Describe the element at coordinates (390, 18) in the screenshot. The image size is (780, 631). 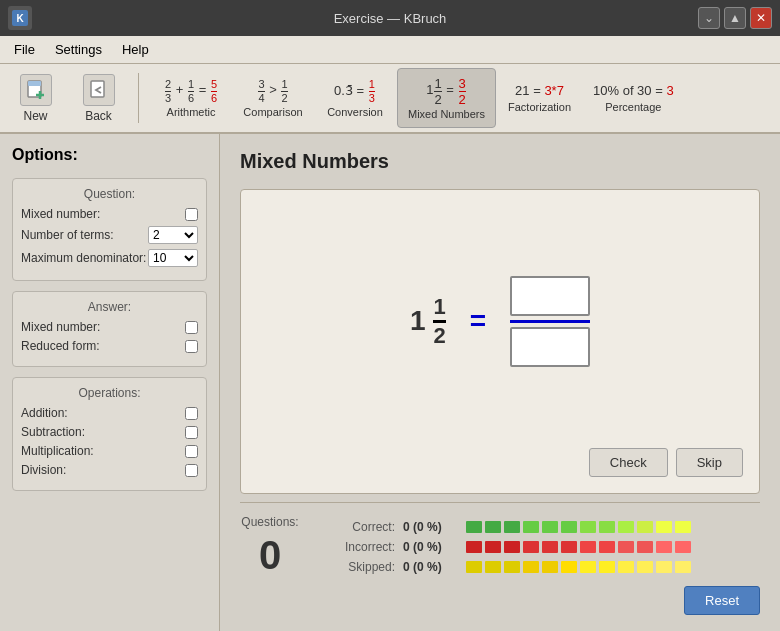
I see `titlebar: K Exercise — KBruch ⌄ ▲ ✕` at that location.